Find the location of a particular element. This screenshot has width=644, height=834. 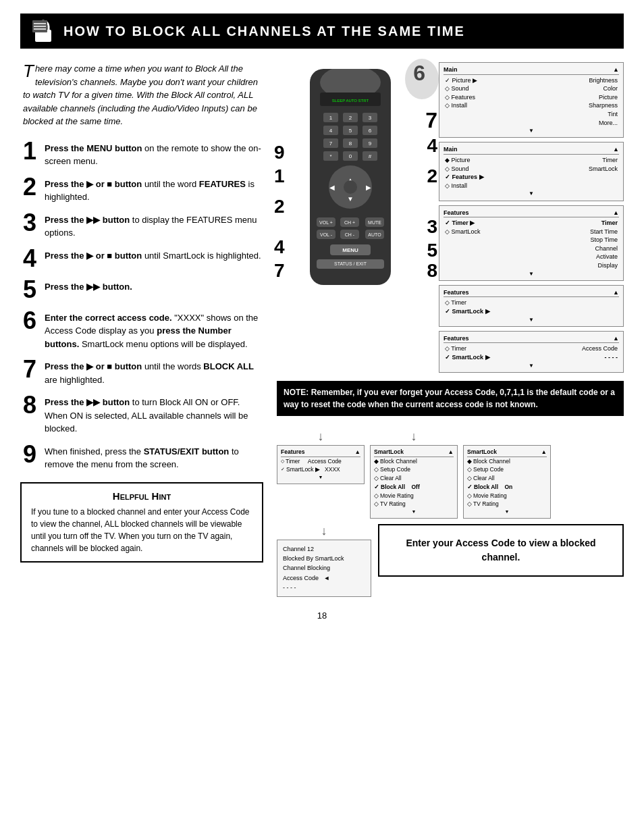

menu-screen-3: Features▲ ✓ Timer ▶Timer ◇ SmartLockStar… is located at coordinates (531, 243).